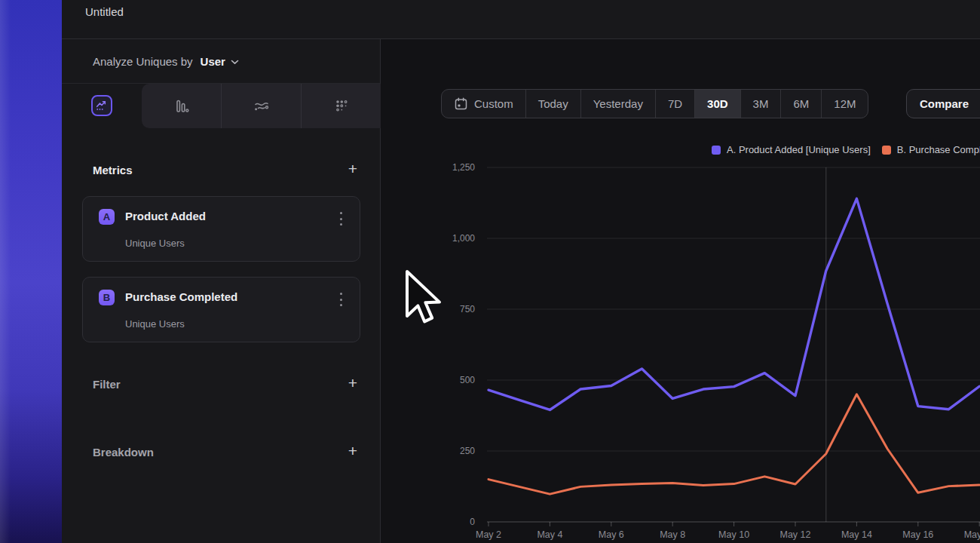 Image resolution: width=980 pixels, height=543 pixels. Describe the element at coordinates (484, 104) in the screenshot. I see `range-custom: Custom` at that location.